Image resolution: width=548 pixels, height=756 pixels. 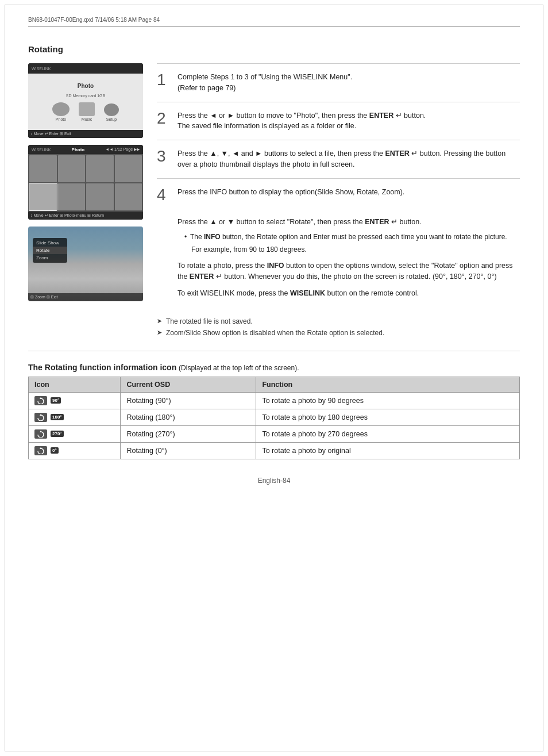 What do you see at coordinates (188, 417) in the screenshot?
I see `row2-osd: Rotating (180°)` at bounding box center [188, 417].